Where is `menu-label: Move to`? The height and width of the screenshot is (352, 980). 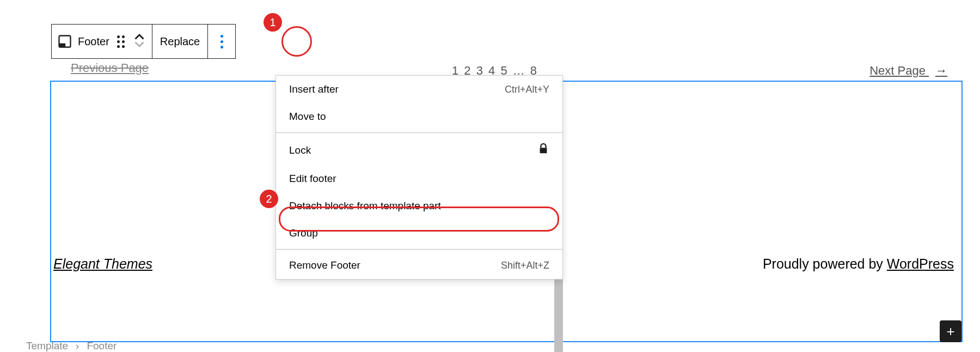 menu-label: Move to is located at coordinates (308, 117).